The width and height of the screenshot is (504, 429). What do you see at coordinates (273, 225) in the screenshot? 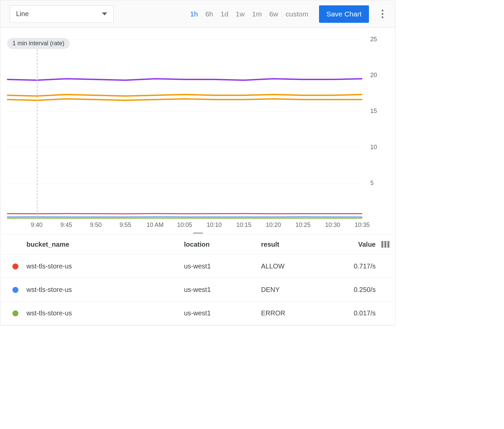
I see `x-tick: 10:20` at bounding box center [273, 225].